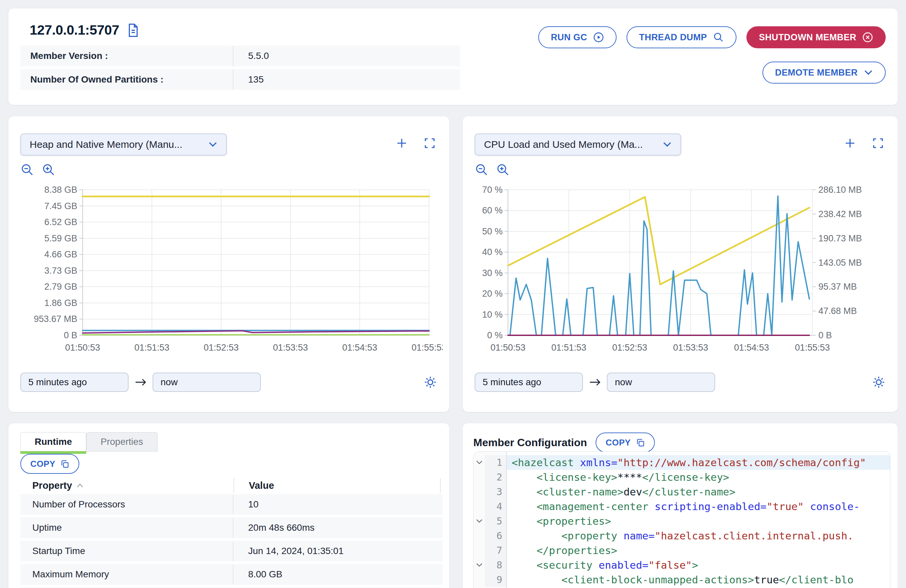  What do you see at coordinates (633, 492) in the screenshot?
I see `code-token: dev` at bounding box center [633, 492].